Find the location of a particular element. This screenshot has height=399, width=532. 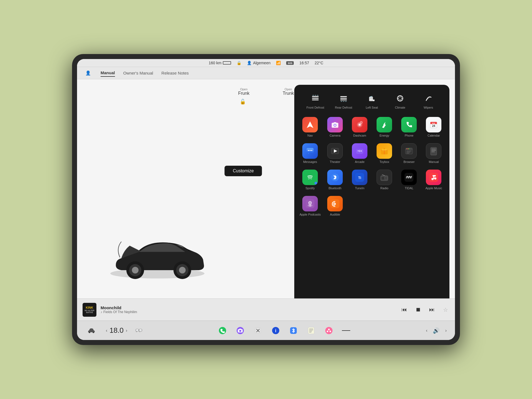

profile-display: 👤 Algemeen is located at coordinates (259, 63).